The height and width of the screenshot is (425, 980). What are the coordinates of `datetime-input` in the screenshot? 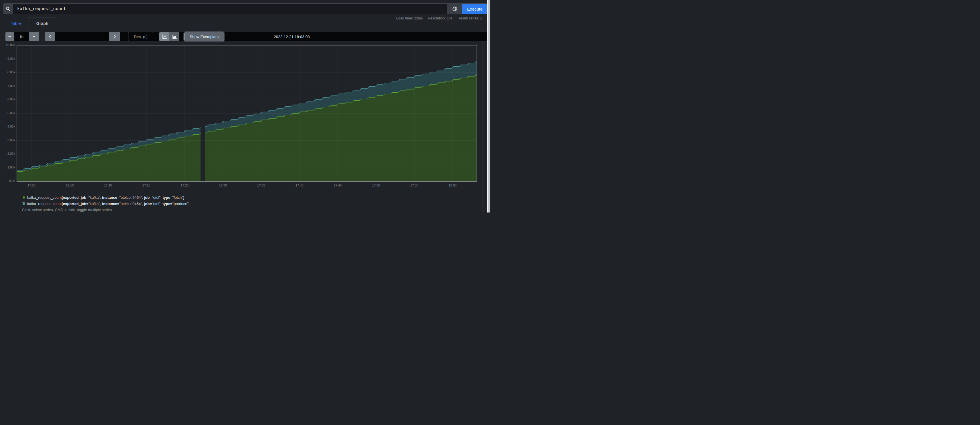 It's located at (272, 37).